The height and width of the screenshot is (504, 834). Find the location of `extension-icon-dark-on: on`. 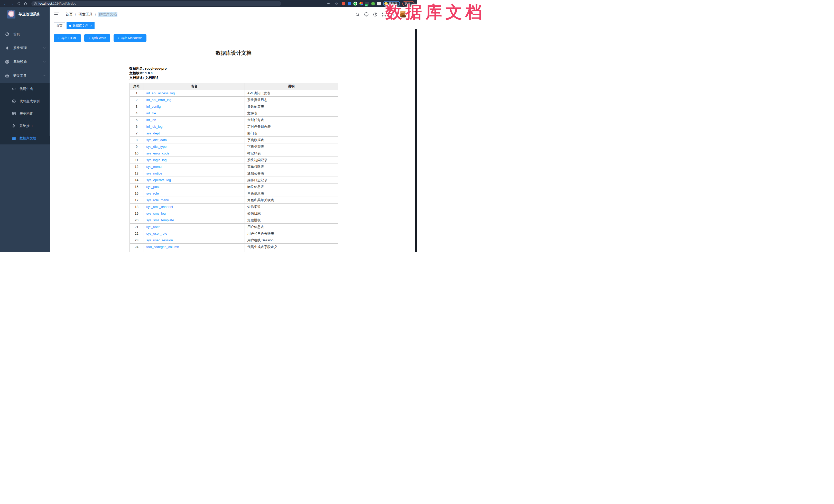

extension-icon-dark-on: on is located at coordinates (367, 3).